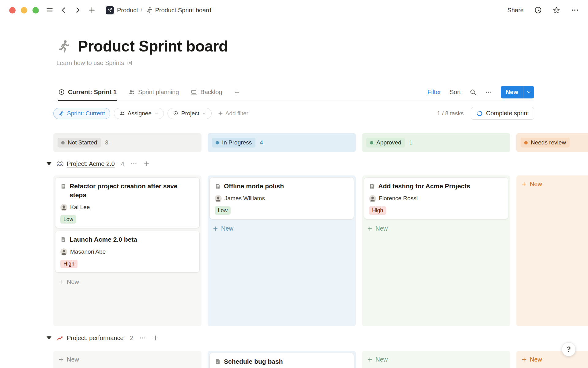 The height and width of the screenshot is (368, 588). What do you see at coordinates (503, 113) in the screenshot?
I see `complete-sprint-button: Complete sprint` at bounding box center [503, 113].